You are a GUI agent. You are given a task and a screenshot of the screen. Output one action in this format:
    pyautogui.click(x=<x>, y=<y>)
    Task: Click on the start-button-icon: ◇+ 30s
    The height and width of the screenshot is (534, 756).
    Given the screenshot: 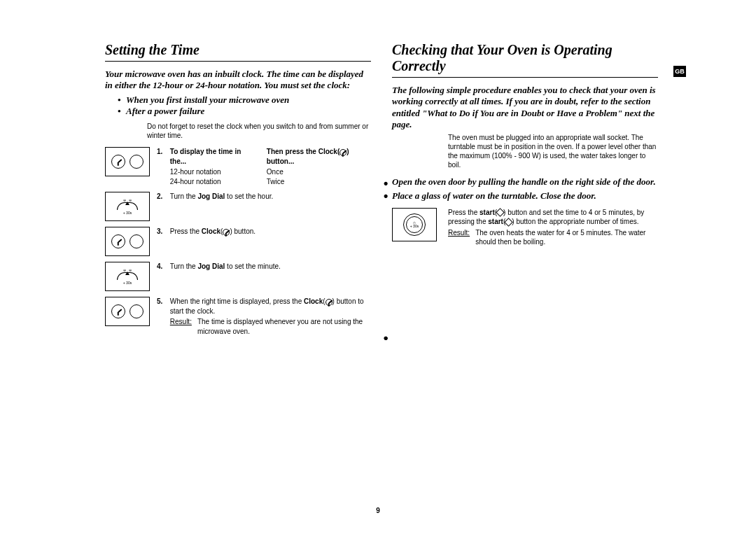 What is the action you would take?
    pyautogui.click(x=414, y=225)
    